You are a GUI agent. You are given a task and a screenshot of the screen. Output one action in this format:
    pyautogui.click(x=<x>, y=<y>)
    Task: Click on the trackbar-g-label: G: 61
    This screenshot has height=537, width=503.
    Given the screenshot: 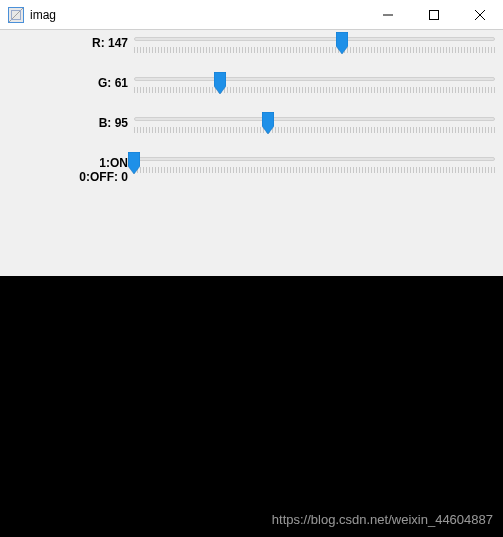 What is the action you would take?
    pyautogui.click(x=70, y=82)
    